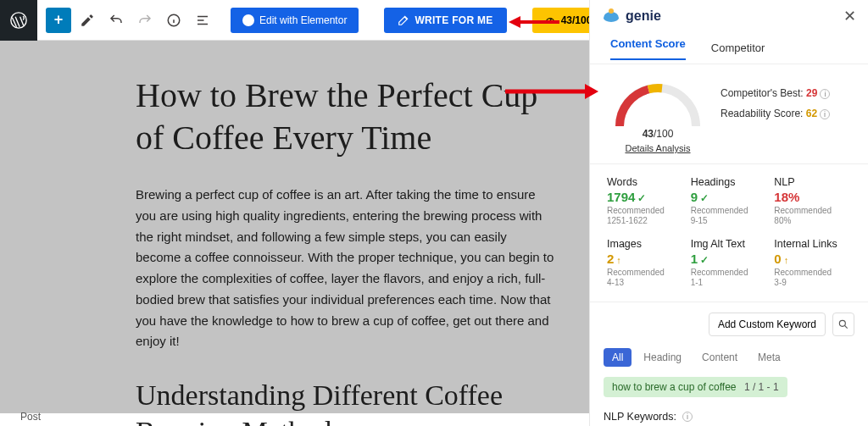 The width and height of the screenshot is (868, 426). Describe the element at coordinates (403, 20) in the screenshot. I see `magic-wand-icon` at that location.